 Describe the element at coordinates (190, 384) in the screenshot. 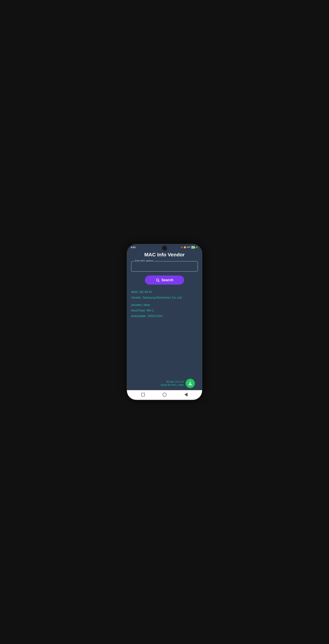

I see `download-button` at that location.